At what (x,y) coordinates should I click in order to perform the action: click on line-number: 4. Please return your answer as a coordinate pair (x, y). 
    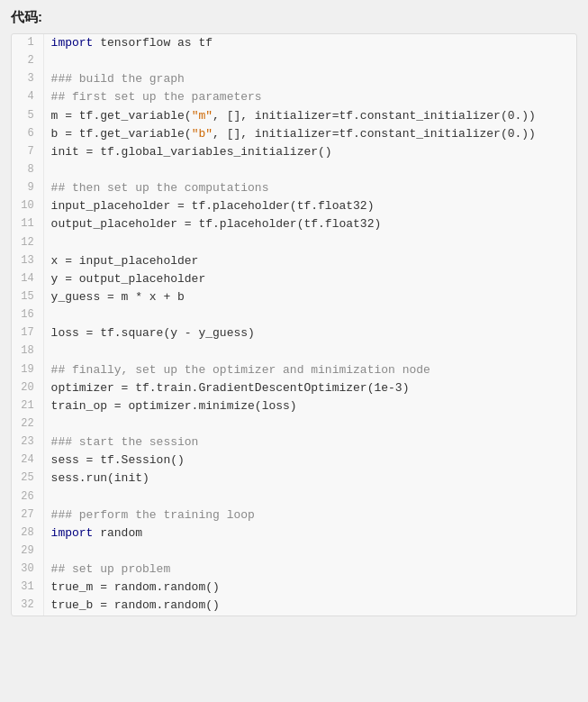
    Looking at the image, I should click on (27, 97).